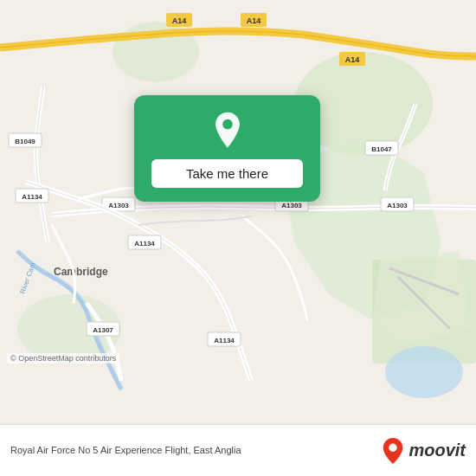 The width and height of the screenshot is (476, 476). Describe the element at coordinates (238, 450) in the screenshot. I see `bottom-bar: Royal Air Force No 5 Air Experience Flig…` at that location.